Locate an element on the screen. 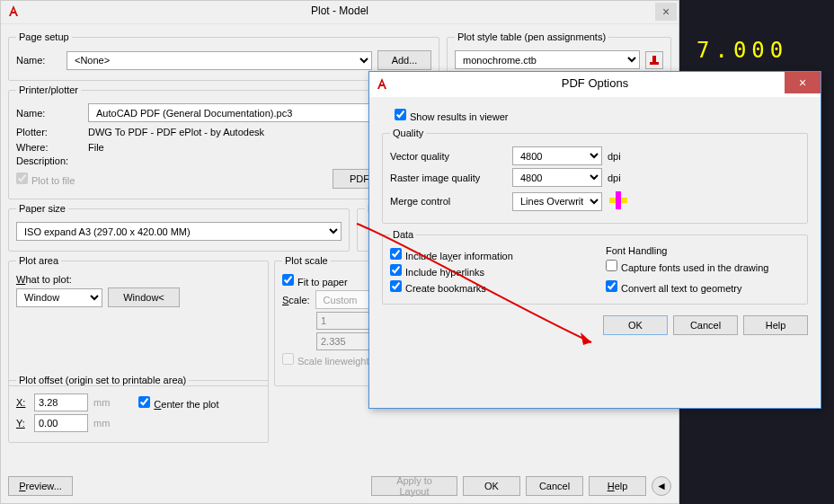 Image resolution: width=834 pixels, height=504 pixels. pdf-help-button: Help is located at coordinates (776, 325).